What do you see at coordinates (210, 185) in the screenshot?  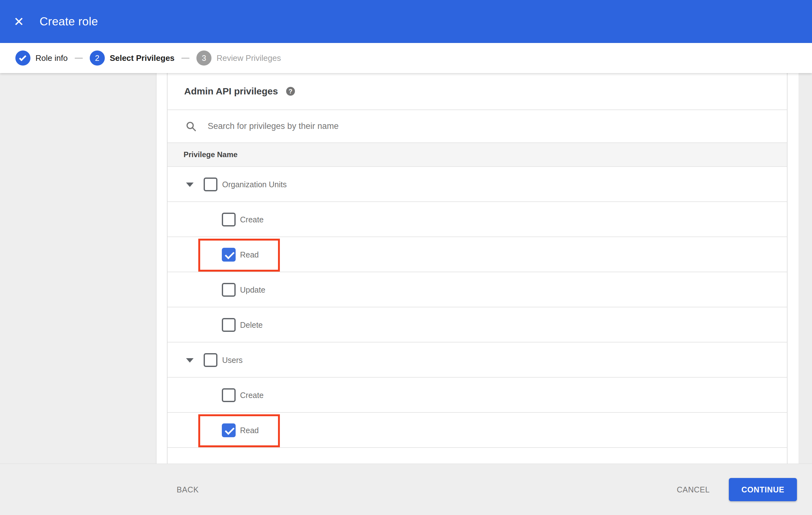 I see `organization-units-checkbox` at bounding box center [210, 185].